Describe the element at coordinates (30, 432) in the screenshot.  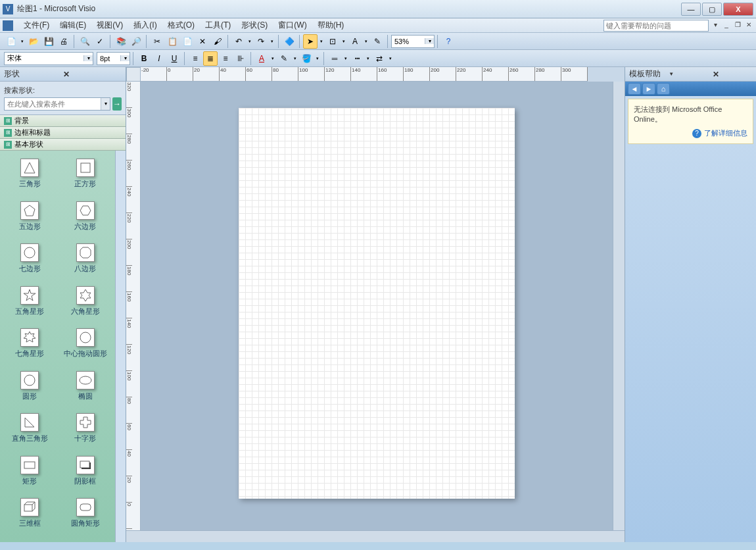
I see `shape-rtriangle: 直角三角形` at that location.